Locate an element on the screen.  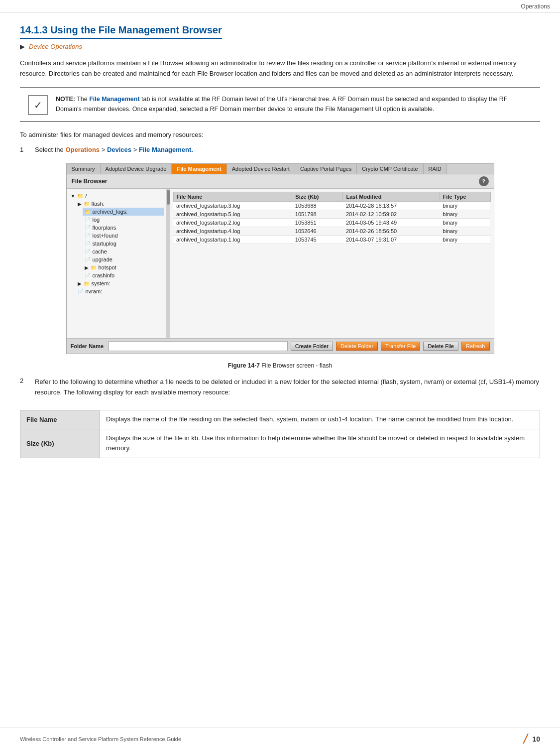
file-col-size--kb-: Size (Kb) is located at coordinates (318, 197).